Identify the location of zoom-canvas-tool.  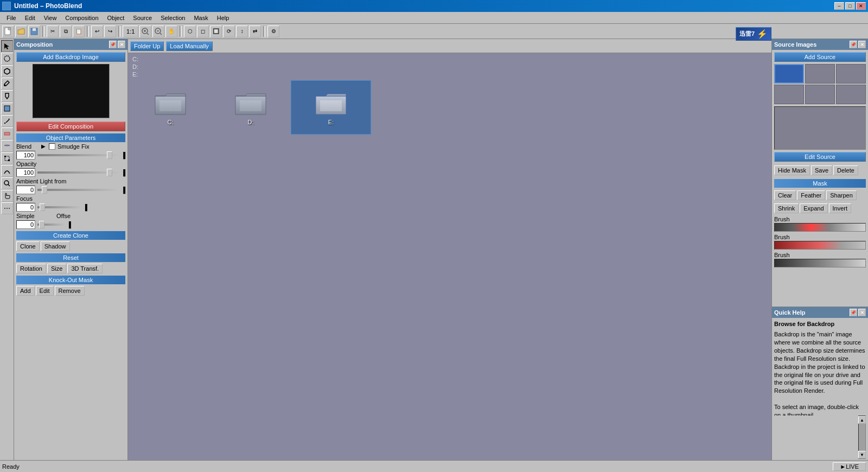
(7, 183).